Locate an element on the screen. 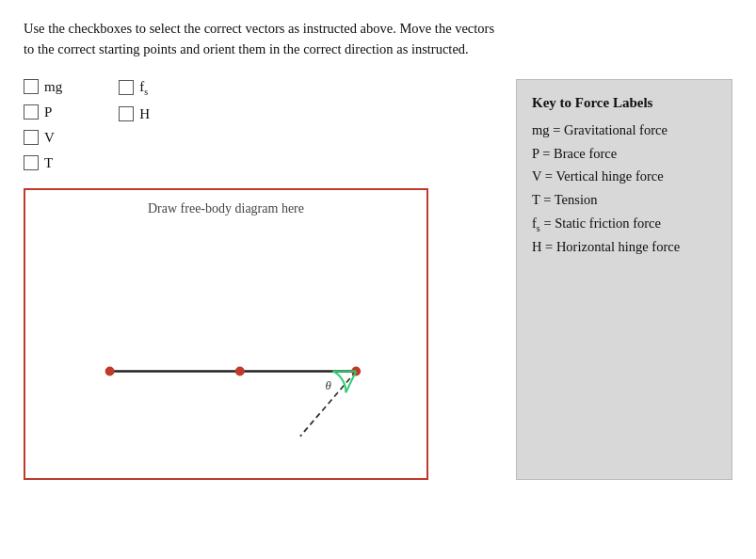 The image size is (756, 559). checkbox-input-V is located at coordinates (31, 137).